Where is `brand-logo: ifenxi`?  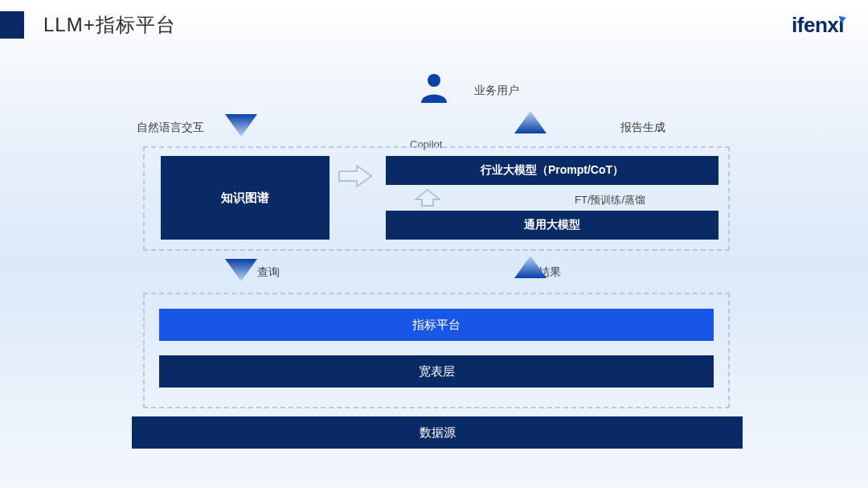
brand-logo: ifenxi is located at coordinates (818, 26).